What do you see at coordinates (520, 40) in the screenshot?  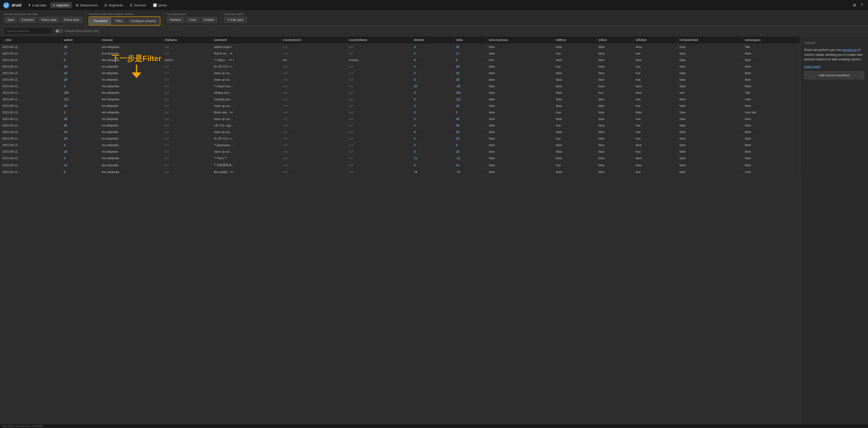 I see `col-isanonymous: isAnonymous` at bounding box center [520, 40].